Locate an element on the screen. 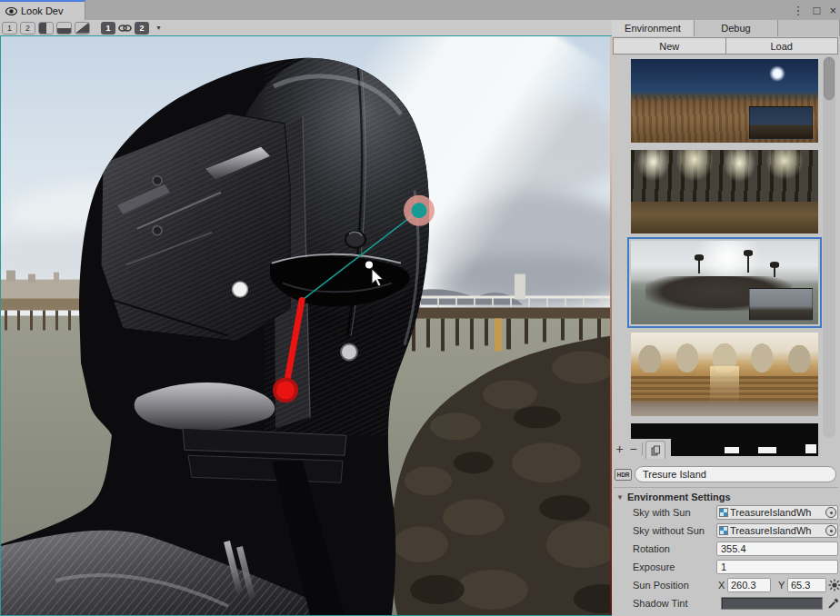 The image size is (840, 616). exposure-row: Exposure is located at coordinates (725, 567).